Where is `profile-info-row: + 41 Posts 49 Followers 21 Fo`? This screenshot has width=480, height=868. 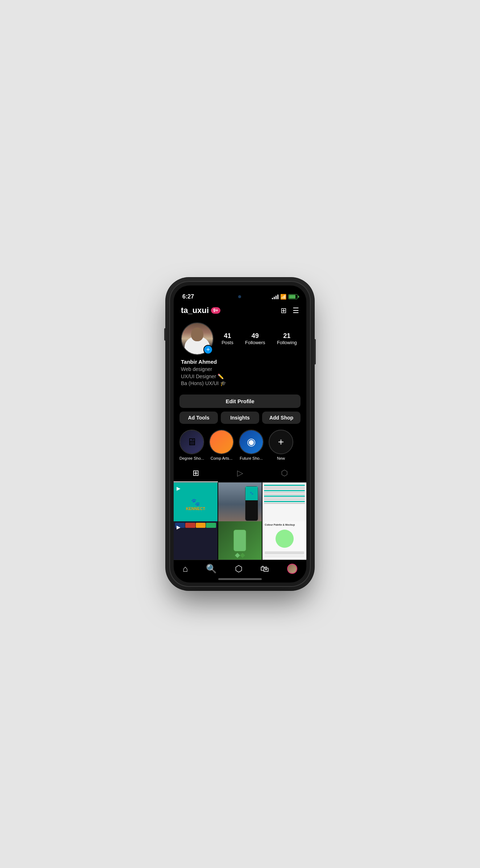 profile-info-row: + 41 Posts 49 Followers 21 Fo is located at coordinates (240, 339).